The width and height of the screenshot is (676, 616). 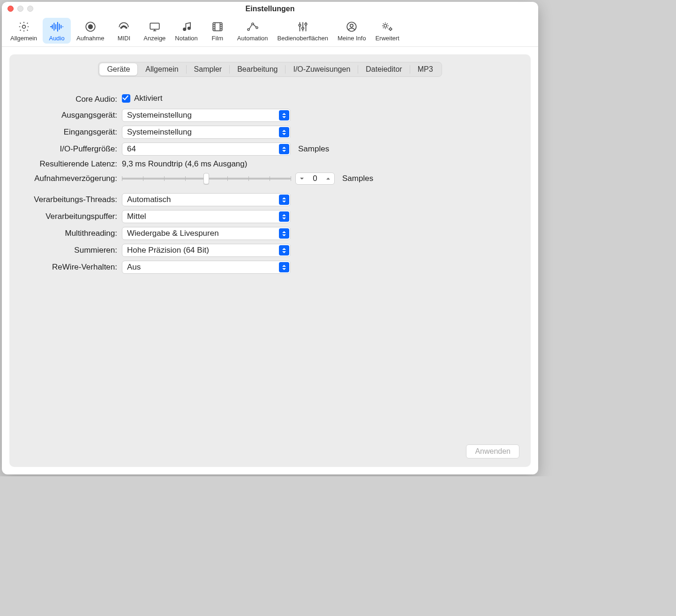 I want to click on multithreading-select: Wiedergabe & Livespuren, so click(x=206, y=233).